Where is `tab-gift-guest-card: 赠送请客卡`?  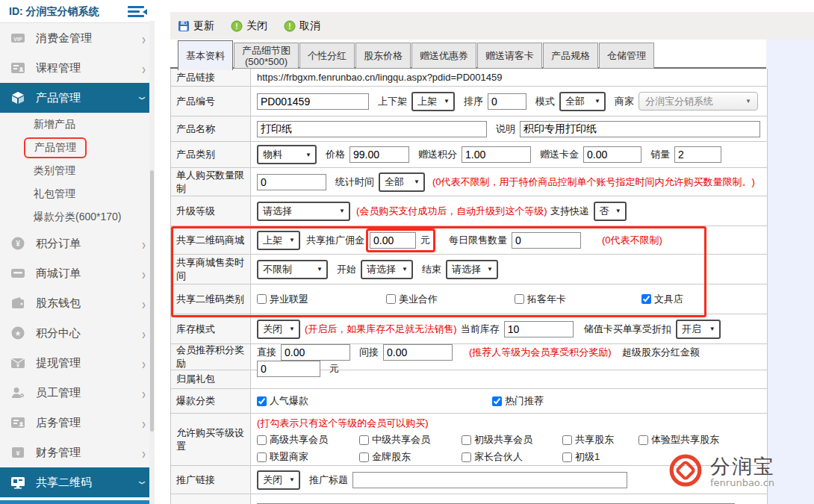 tab-gift-guest-card: 赠送请客卡 is located at coordinates (509, 55).